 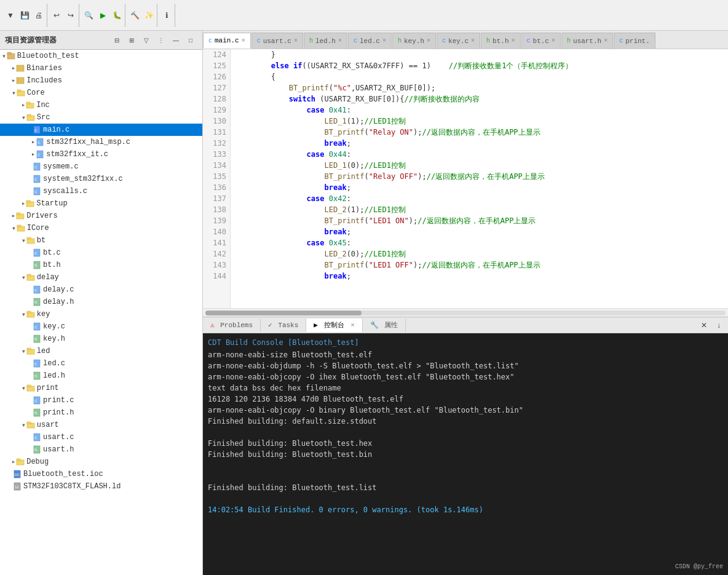 What do you see at coordinates (465, 313) in the screenshot?
I see `h-scroll-track` at bounding box center [465, 313].